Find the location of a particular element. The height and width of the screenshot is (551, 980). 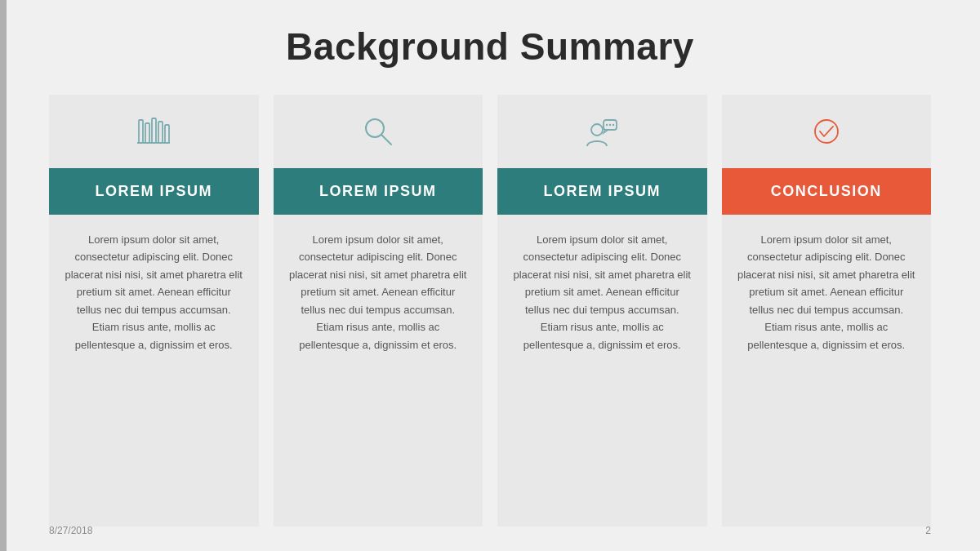

card-1-icon-area is located at coordinates (154, 131).